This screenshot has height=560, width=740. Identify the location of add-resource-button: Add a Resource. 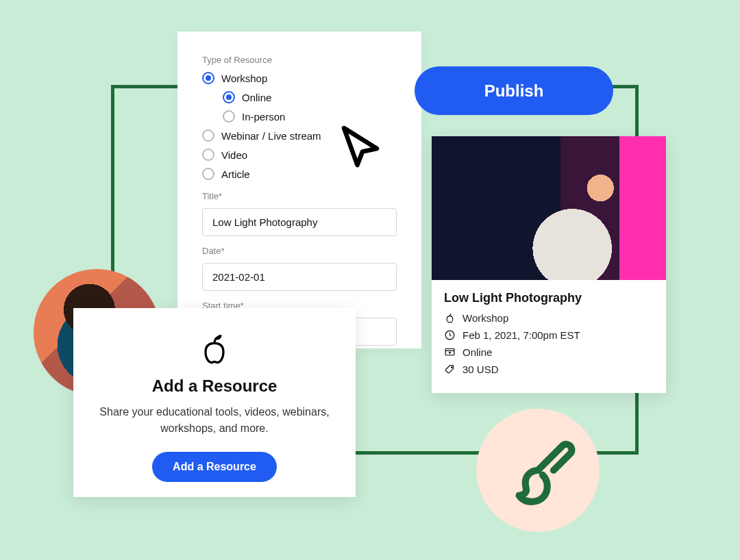
(214, 467).